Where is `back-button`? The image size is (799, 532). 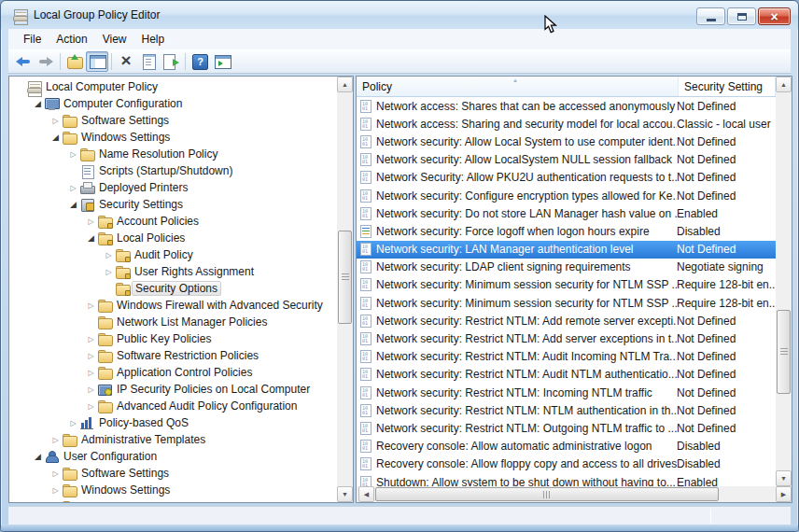
back-button is located at coordinates (23, 62).